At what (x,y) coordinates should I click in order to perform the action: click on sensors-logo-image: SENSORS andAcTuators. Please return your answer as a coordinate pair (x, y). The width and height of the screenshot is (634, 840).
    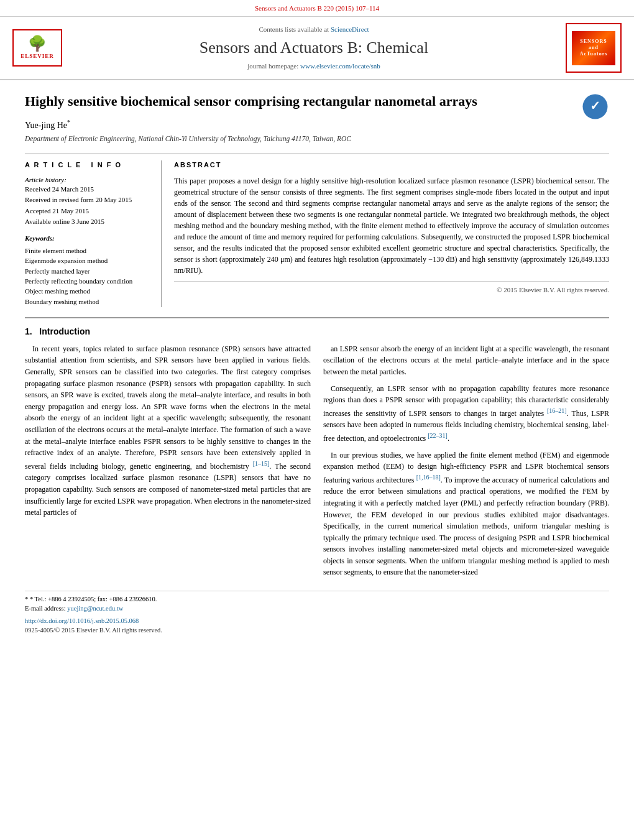
    Looking at the image, I should click on (594, 48).